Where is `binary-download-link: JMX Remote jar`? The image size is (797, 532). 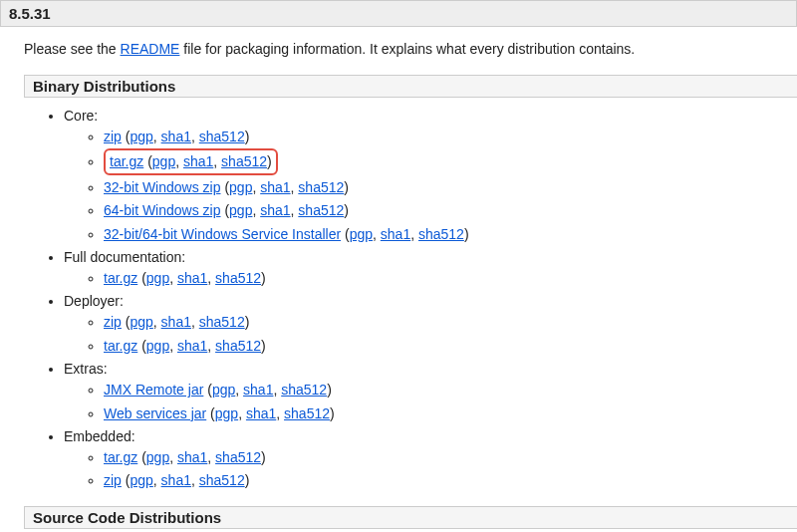 binary-download-link: JMX Remote jar is located at coordinates (153, 390).